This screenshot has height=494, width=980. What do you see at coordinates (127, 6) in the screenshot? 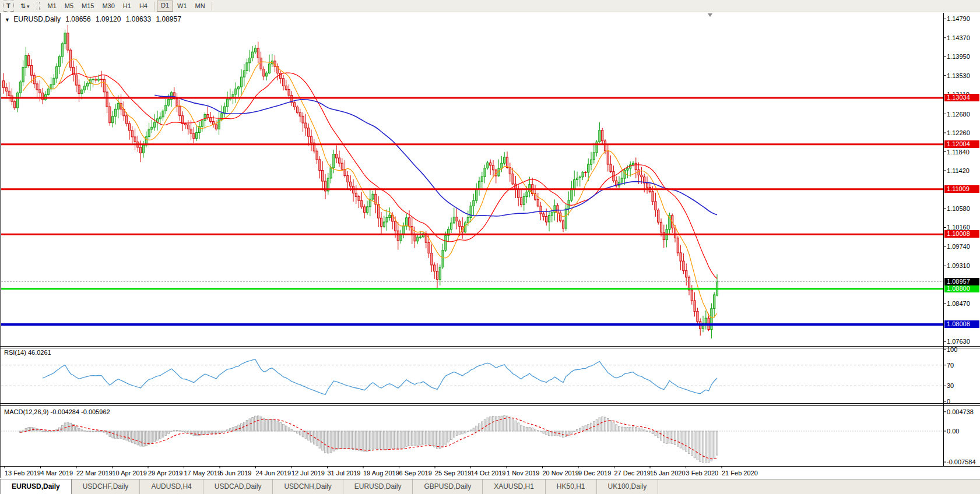
I see `timeframe-h1: H1` at bounding box center [127, 6].